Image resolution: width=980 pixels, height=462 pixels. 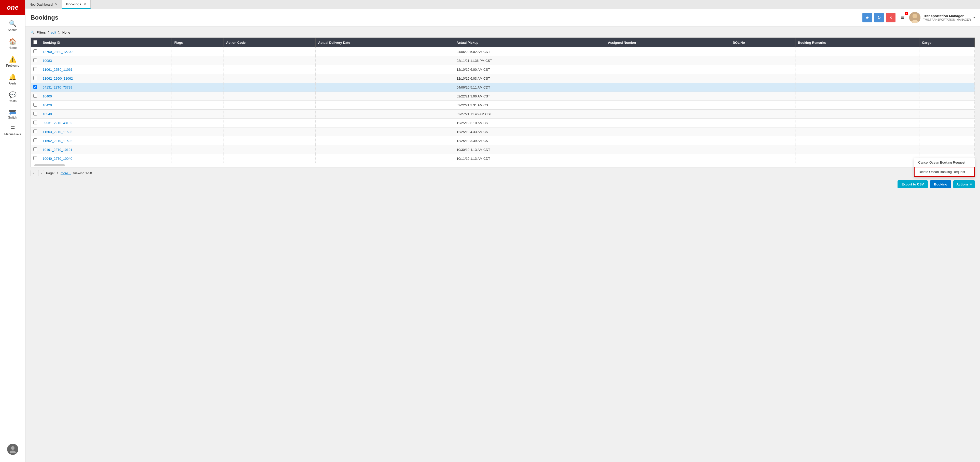 What do you see at coordinates (57, 87) in the screenshot?
I see `booking-id-link: 64131_22T0_73799` at bounding box center [57, 87].